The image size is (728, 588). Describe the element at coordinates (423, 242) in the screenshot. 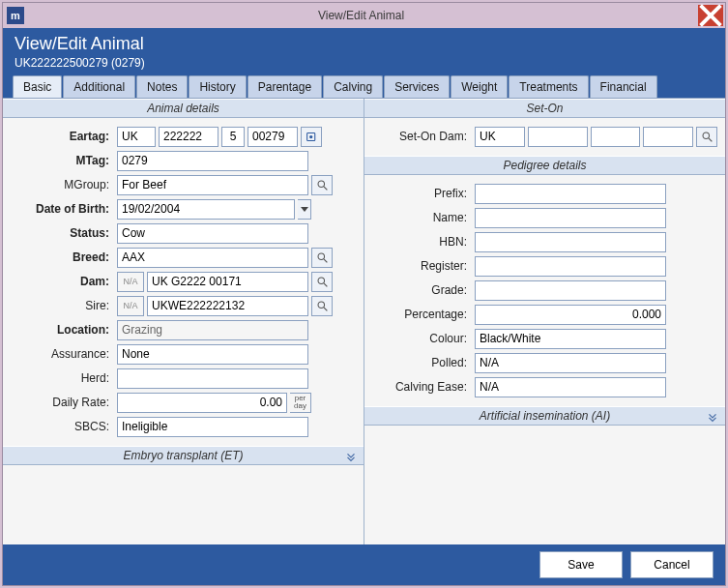

I see `label-hbn: HBN:` at that location.